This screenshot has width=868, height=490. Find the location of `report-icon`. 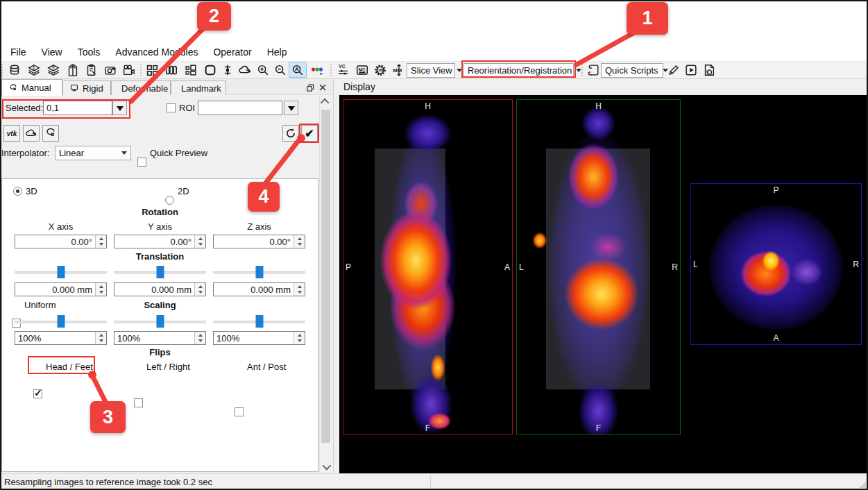

report-icon is located at coordinates (709, 70).